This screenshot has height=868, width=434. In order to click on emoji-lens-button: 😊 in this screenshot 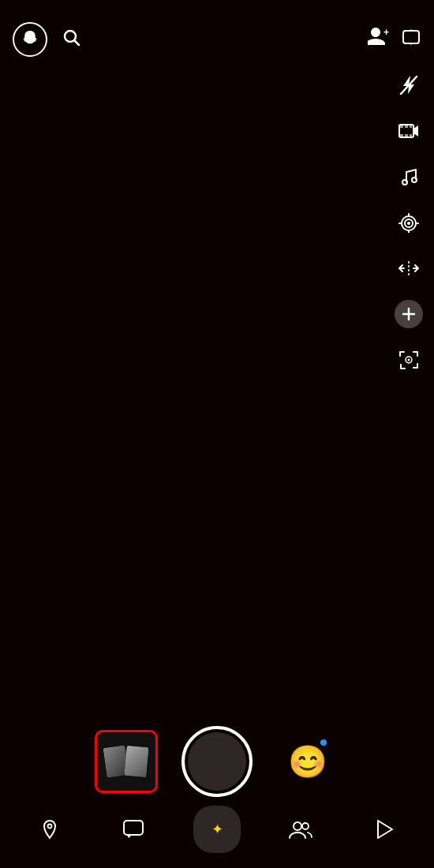, I will do `click(308, 761)`.